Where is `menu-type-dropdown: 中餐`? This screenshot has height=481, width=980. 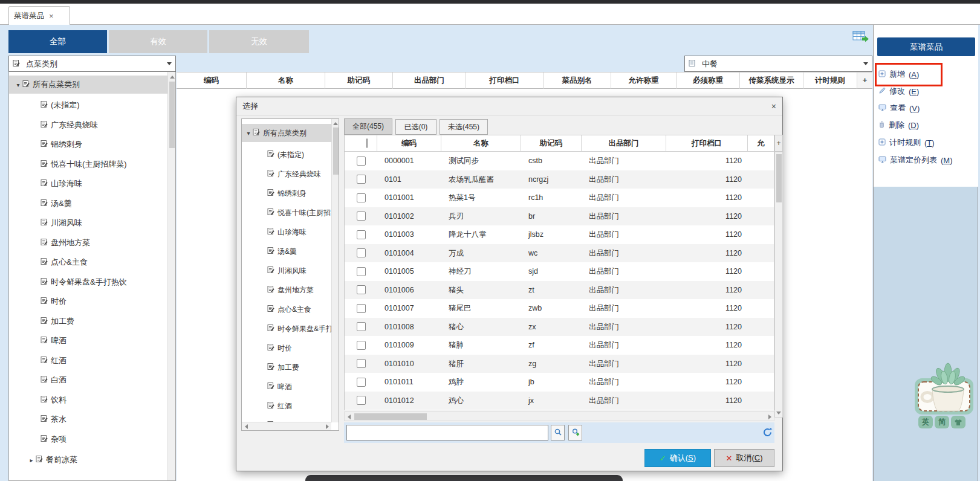 menu-type-dropdown: 中餐 is located at coordinates (779, 64).